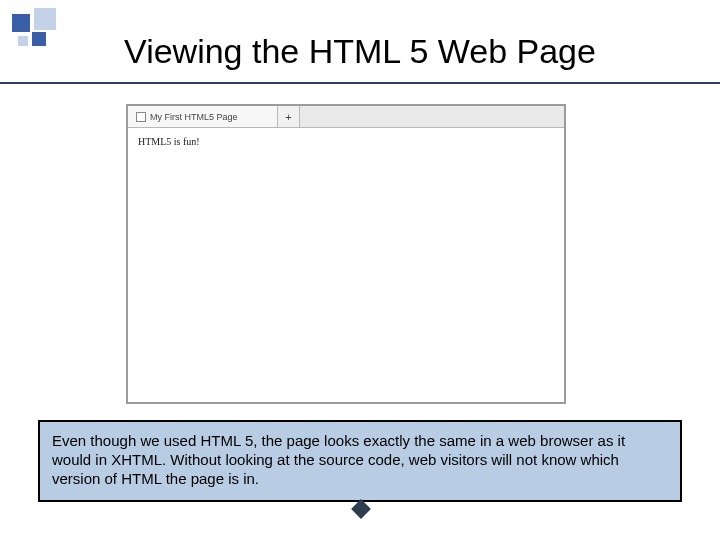  Describe the element at coordinates (203, 116) in the screenshot. I see `browser-tab: My First HTML5 Page` at that location.